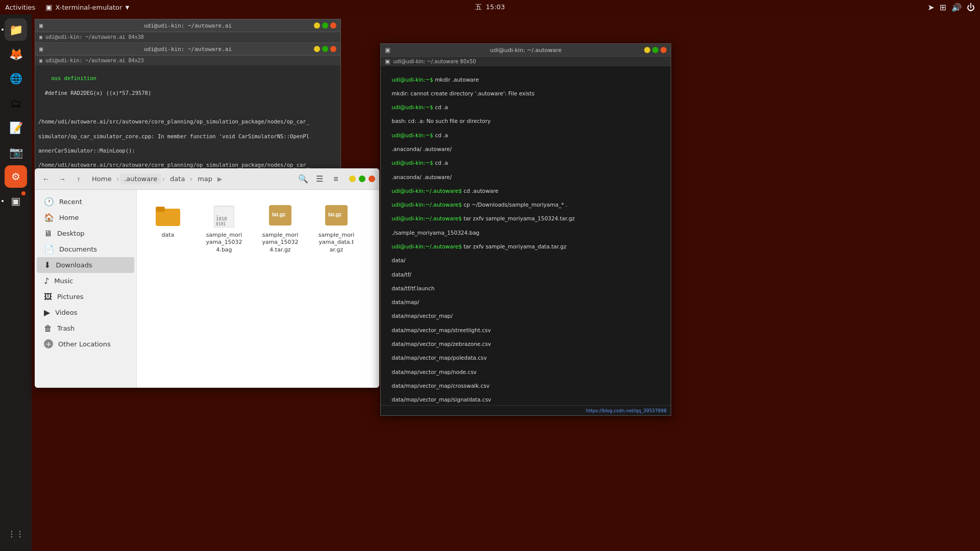 Image resolution: width=980 pixels, height=551 pixels. What do you see at coordinates (526, 50) in the screenshot?
I see `big-terminal-title: udi@udi-kin: ~/.autoware` at bounding box center [526, 50].